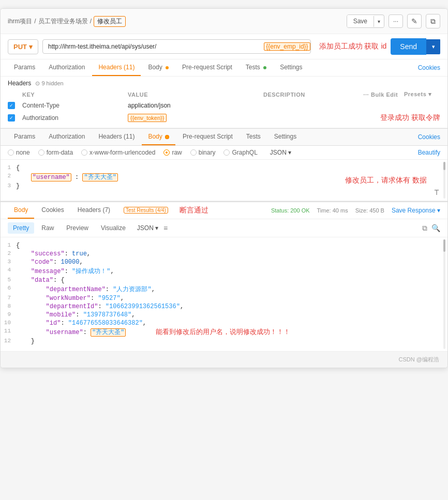 The image size is (448, 500). I want to click on req-line-3-content: }, so click(18, 186).